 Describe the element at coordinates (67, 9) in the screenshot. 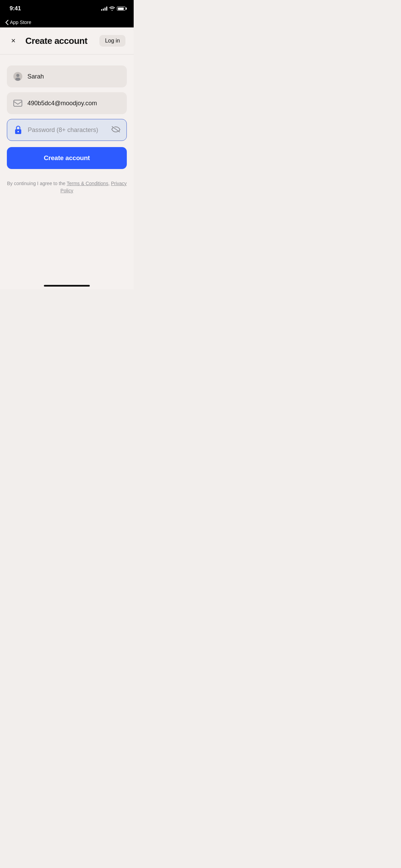

I see `status-bar: 9:41` at that location.